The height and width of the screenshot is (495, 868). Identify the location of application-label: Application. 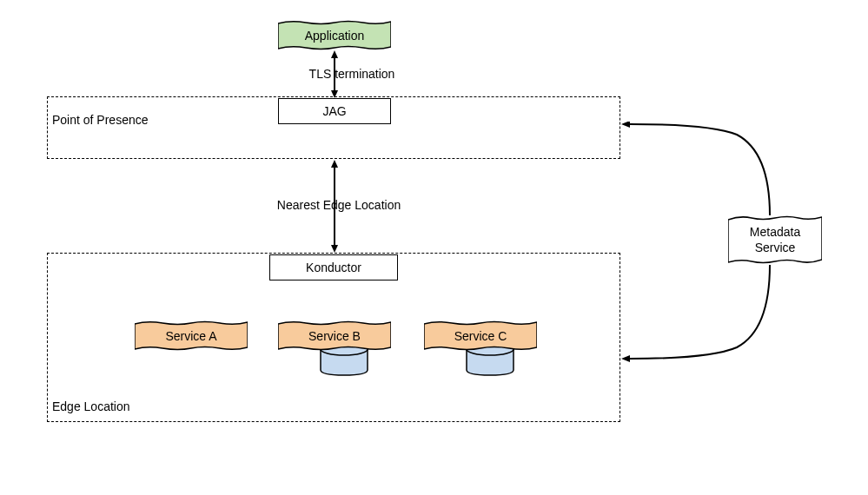
(335, 36).